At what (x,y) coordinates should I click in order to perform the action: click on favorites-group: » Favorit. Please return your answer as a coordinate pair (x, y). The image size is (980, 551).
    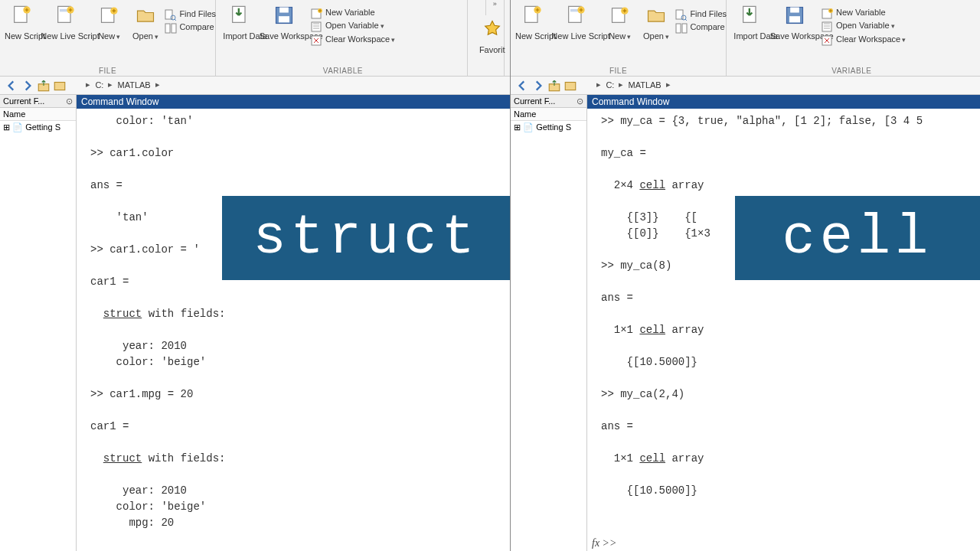
    Looking at the image, I should click on (488, 38).